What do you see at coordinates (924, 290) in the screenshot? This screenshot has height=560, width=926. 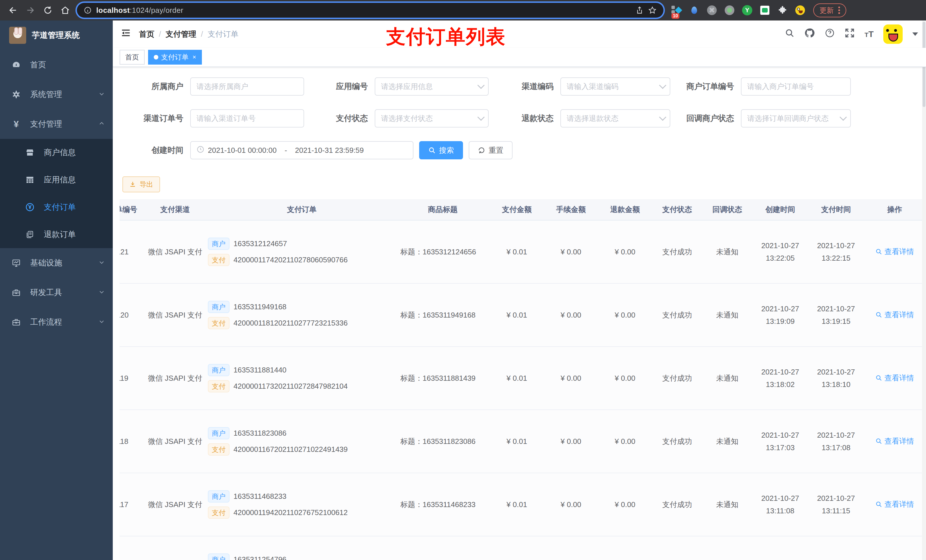 I see `page-scrollbar` at bounding box center [924, 290].